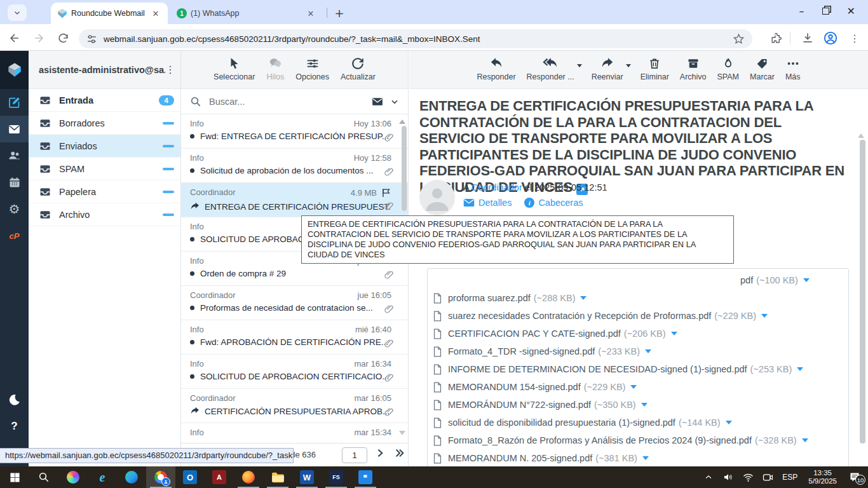 The width and height of the screenshot is (868, 488). Describe the element at coordinates (808, 38) in the screenshot. I see `downloads-icon` at that location.